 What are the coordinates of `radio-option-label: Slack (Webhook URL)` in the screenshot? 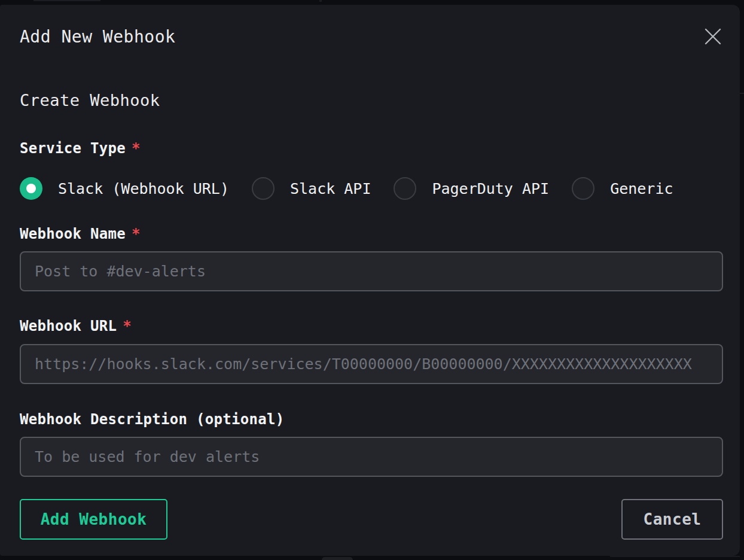 It's located at (144, 189).